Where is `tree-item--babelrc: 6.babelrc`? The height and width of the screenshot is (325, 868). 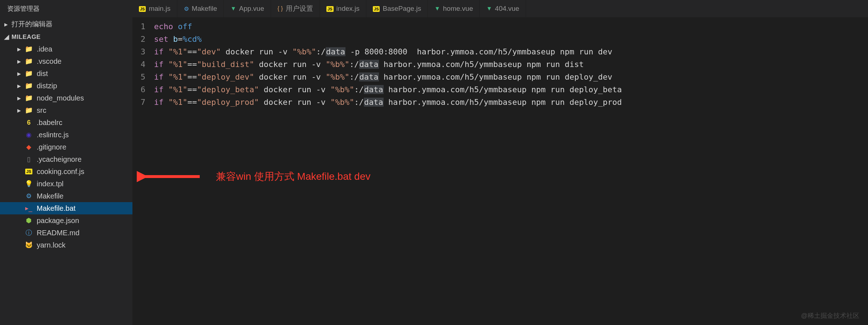
tree-item--babelrc: 6.babelrc is located at coordinates (66, 123).